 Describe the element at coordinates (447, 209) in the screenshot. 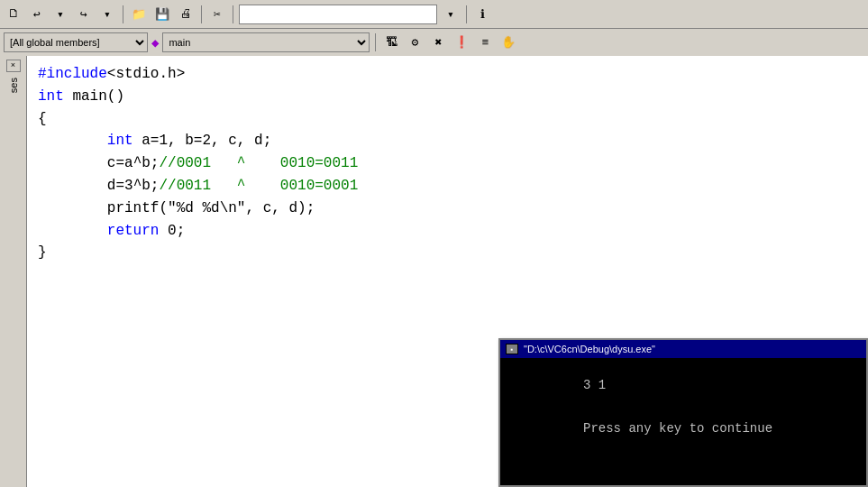

I see `code-line-7: printf("%d %d\n", c, d);` at that location.